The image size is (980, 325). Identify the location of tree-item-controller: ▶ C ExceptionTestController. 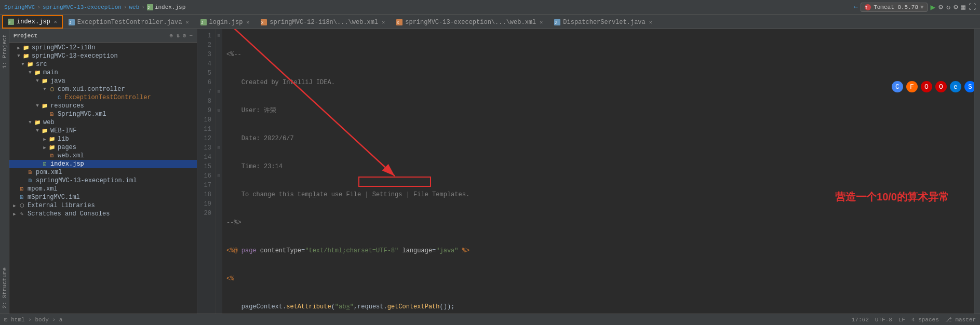
(103, 98).